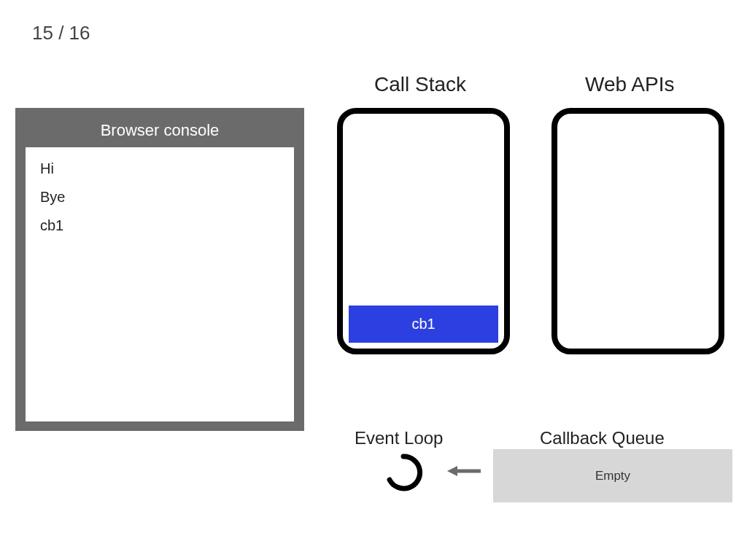 The height and width of the screenshot is (560, 747). I want to click on web-apis-box, so click(638, 231).